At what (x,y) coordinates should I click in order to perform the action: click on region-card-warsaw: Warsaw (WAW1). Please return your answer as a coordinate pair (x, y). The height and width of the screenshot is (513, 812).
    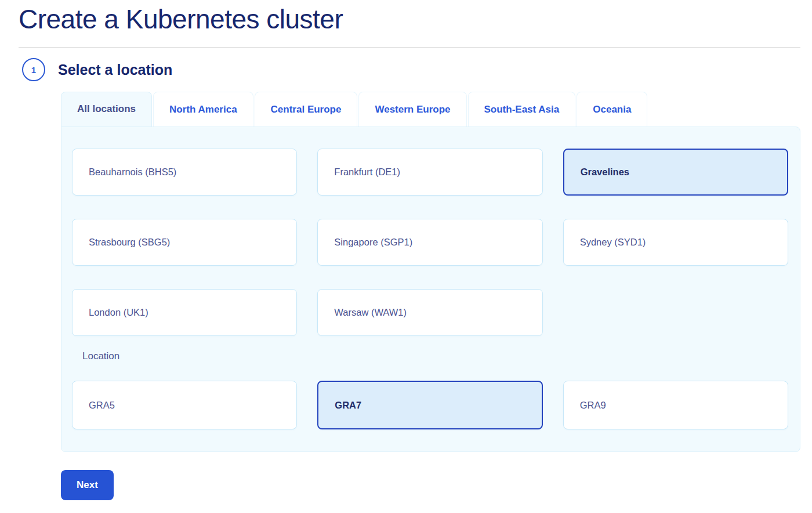
    Looking at the image, I should click on (430, 312).